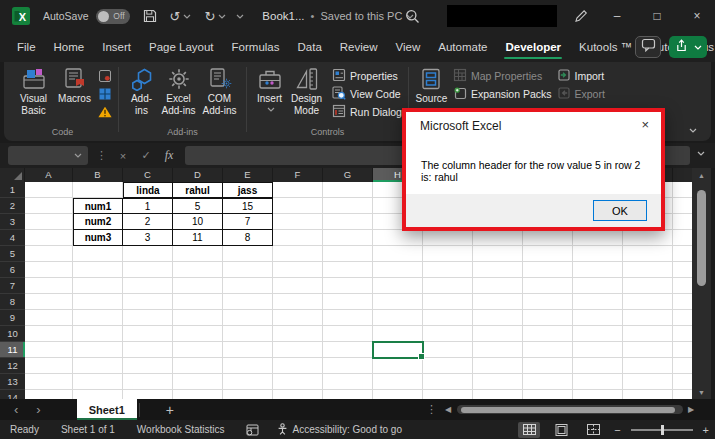 This screenshot has width=715, height=439. Describe the element at coordinates (198, 206) in the screenshot. I see `cell: 5` at that location.